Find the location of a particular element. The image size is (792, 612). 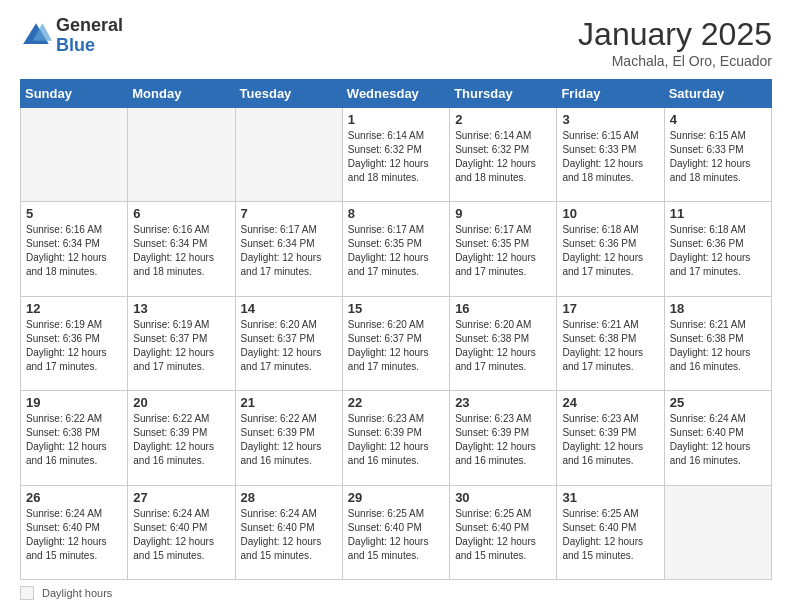

location-subtitle: Machala, El Oro, Ecuador is located at coordinates (675, 61).